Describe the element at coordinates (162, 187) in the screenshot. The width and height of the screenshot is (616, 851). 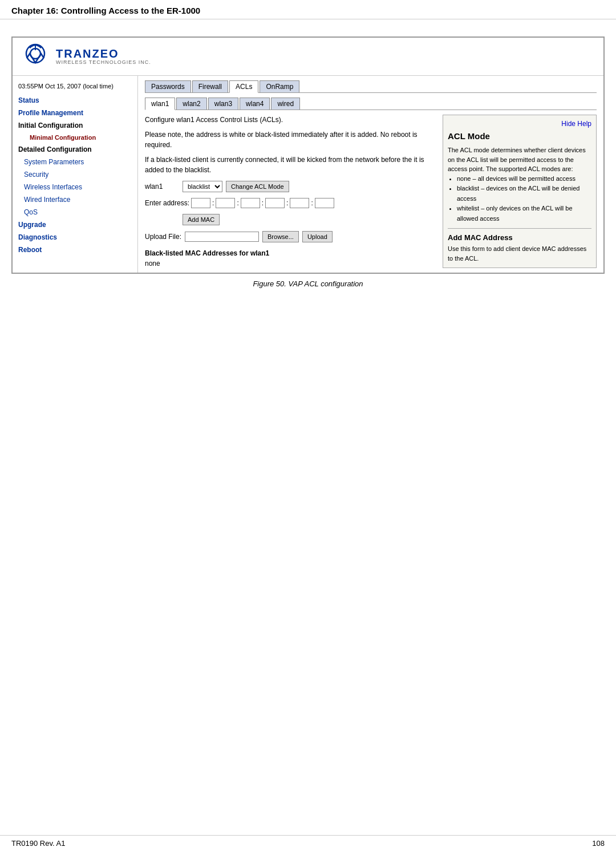
I see `acl-label: wlan1` at that location.